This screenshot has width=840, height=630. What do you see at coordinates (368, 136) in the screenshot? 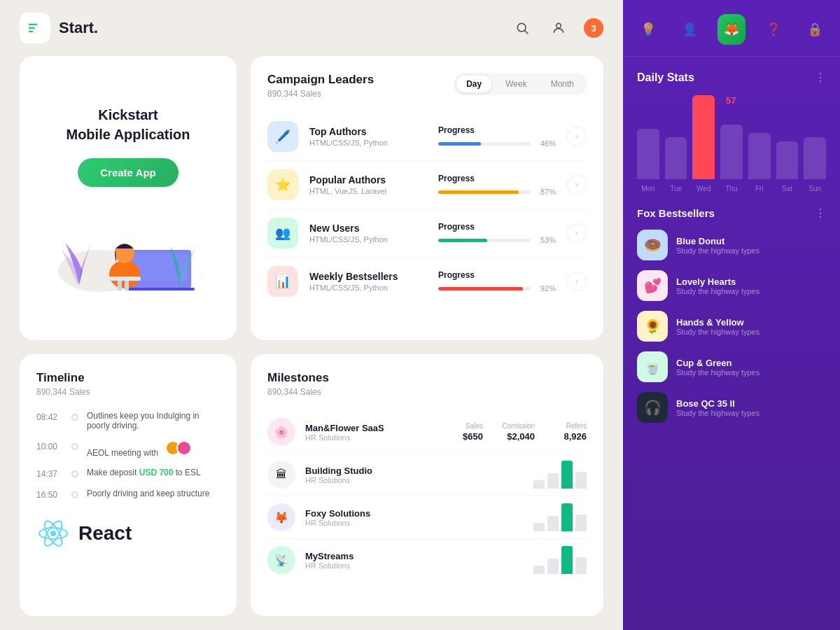
I see `campaign-row-info: Top Authors HTML/CSS/JS, Python` at bounding box center [368, 136].